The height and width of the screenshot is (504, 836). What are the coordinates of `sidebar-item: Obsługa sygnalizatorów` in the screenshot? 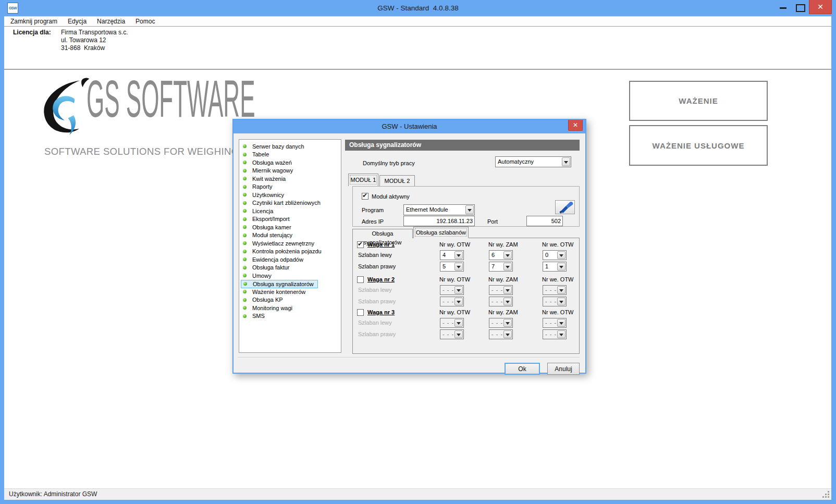 It's located at (279, 284).